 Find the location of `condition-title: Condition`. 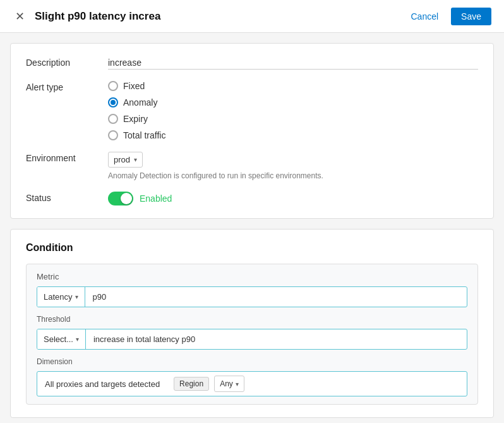

condition-title: Condition is located at coordinates (252, 248).